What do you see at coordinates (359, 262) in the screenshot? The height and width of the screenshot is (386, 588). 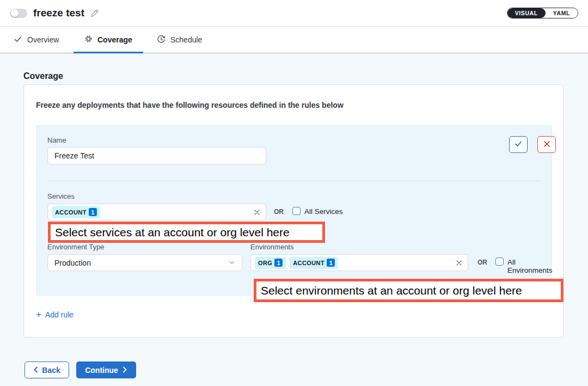 I see `environments-multiselect: ORG 1 ACCOUNT 1` at bounding box center [359, 262].